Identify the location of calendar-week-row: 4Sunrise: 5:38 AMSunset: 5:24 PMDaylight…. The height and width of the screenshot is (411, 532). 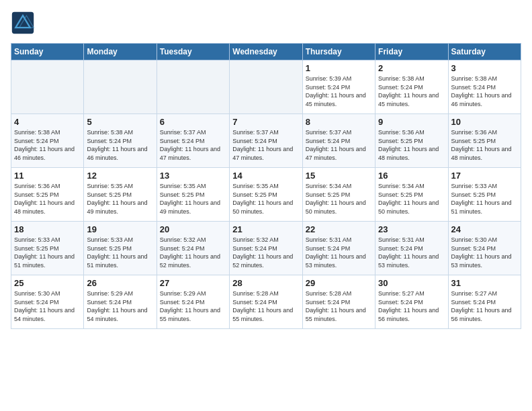
(266, 141).